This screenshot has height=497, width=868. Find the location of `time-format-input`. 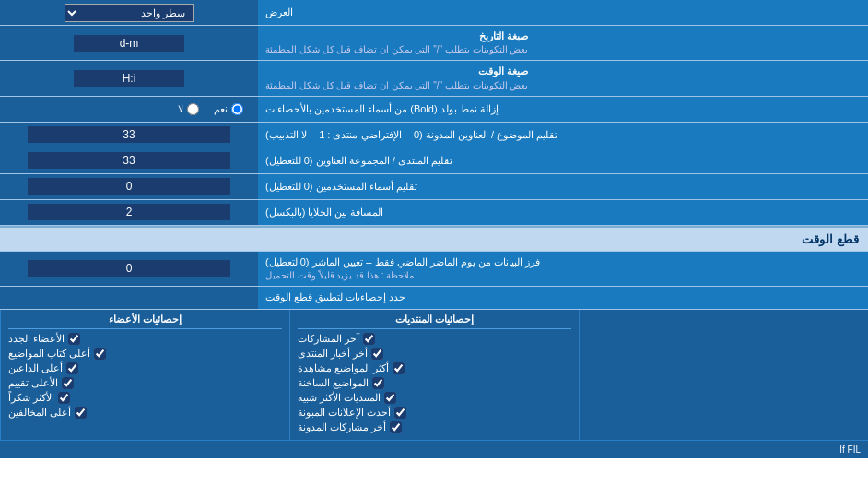

time-format-input is located at coordinates (129, 78).